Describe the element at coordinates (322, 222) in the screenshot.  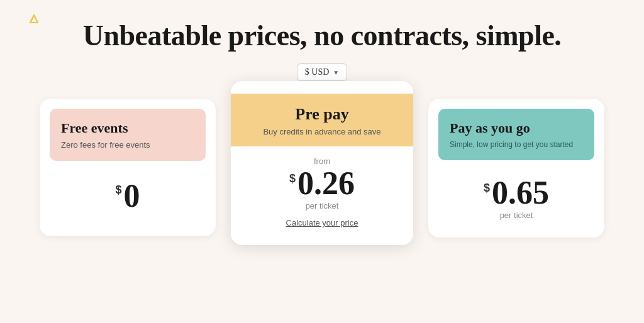
I see `calculate-price-link: Calculate your price` at that location.